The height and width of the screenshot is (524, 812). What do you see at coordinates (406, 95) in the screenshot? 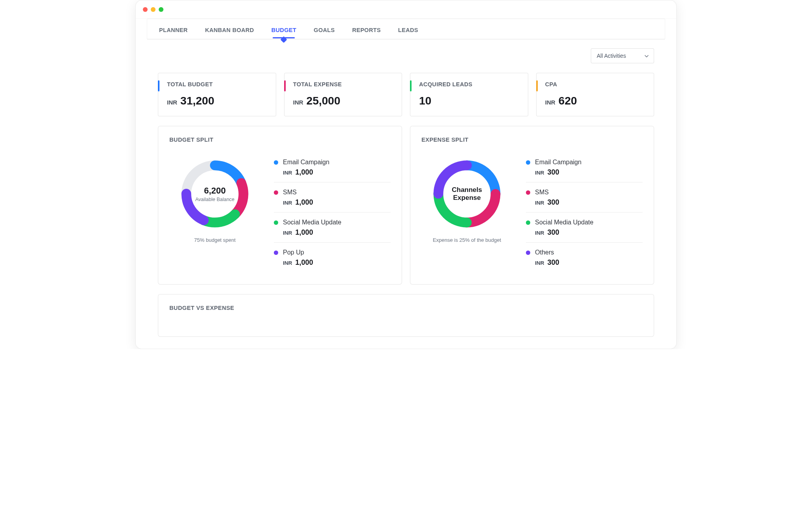
I see `kpi-row: TOTAL BUDGETINR31,200TOTAL EXPENSEINR25,…` at bounding box center [406, 95].